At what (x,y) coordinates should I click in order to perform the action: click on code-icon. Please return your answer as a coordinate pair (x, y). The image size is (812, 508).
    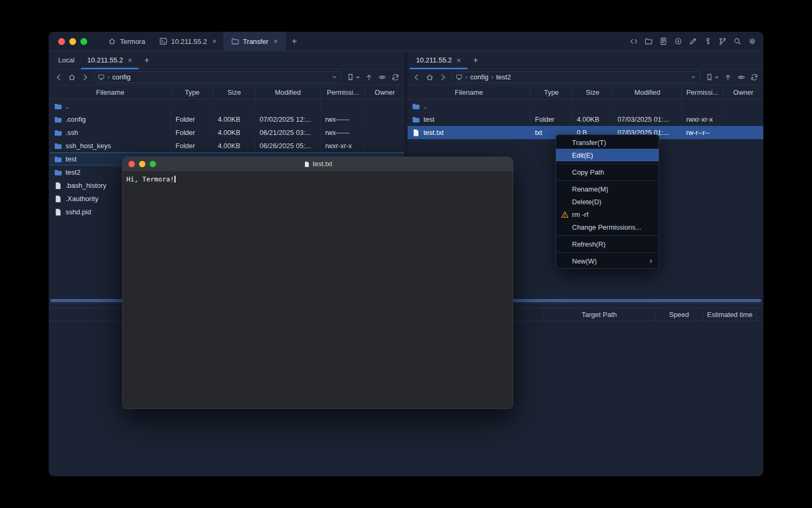
    Looking at the image, I should click on (634, 41).